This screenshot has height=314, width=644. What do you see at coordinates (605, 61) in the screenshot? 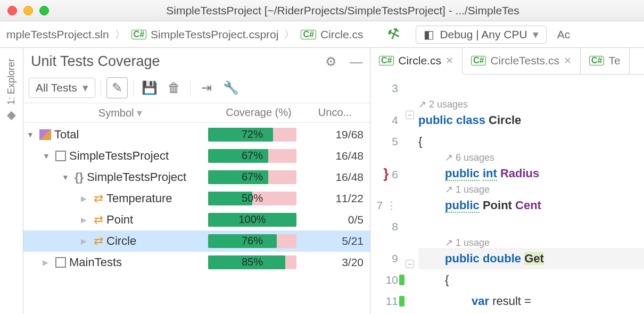
I see `tab-truncated: C#Te` at bounding box center [605, 61].